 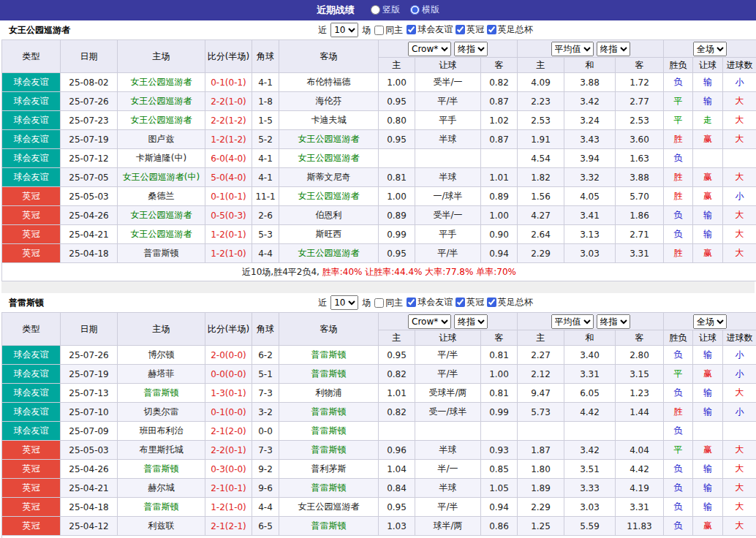 I want to click on result-goals: 大, so click(x=740, y=254).